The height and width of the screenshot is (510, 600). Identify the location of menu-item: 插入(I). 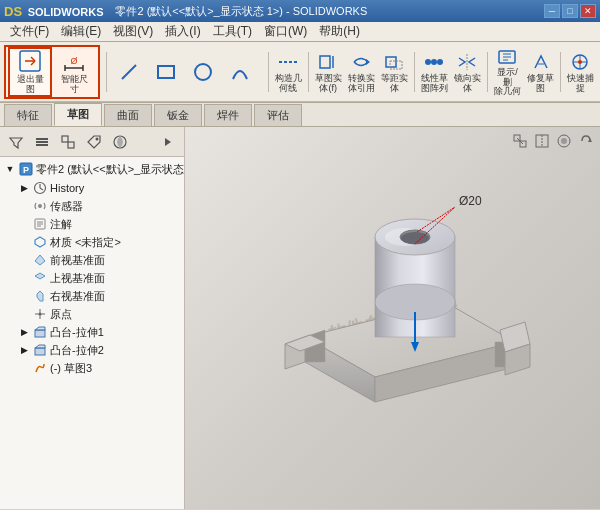
(182, 32).